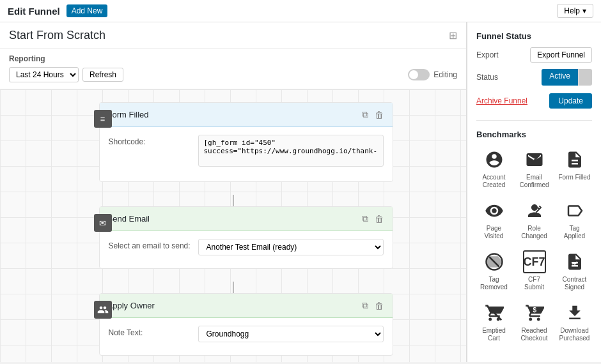  Describe the element at coordinates (535, 160) in the screenshot. I see `email-confirmed-icon` at that location.